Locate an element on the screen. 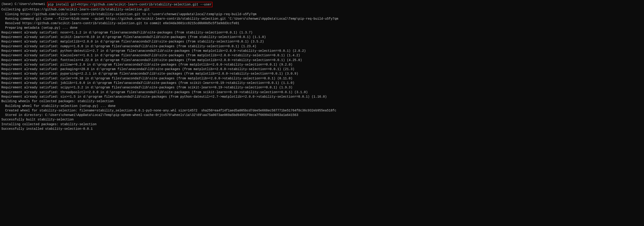  terminal-line: Requirement already satisfied: matplotli… is located at coordinates (322, 42).